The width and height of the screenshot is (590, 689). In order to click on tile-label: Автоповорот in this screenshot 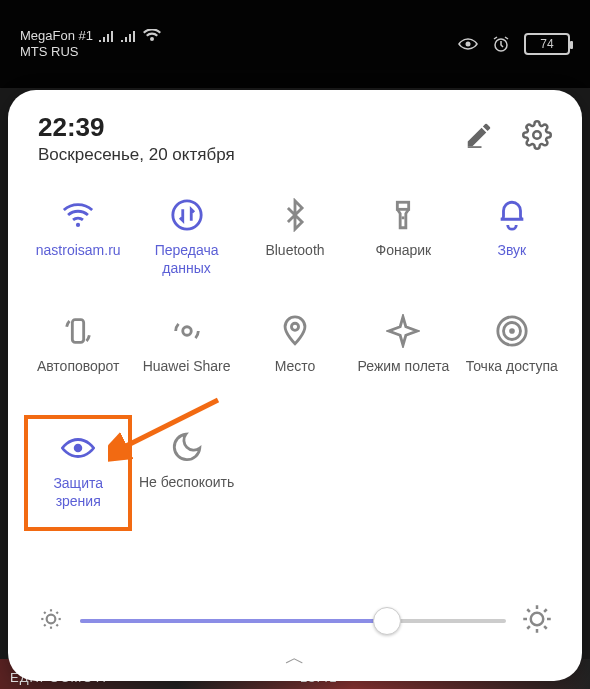, I will do `click(78, 367)`.